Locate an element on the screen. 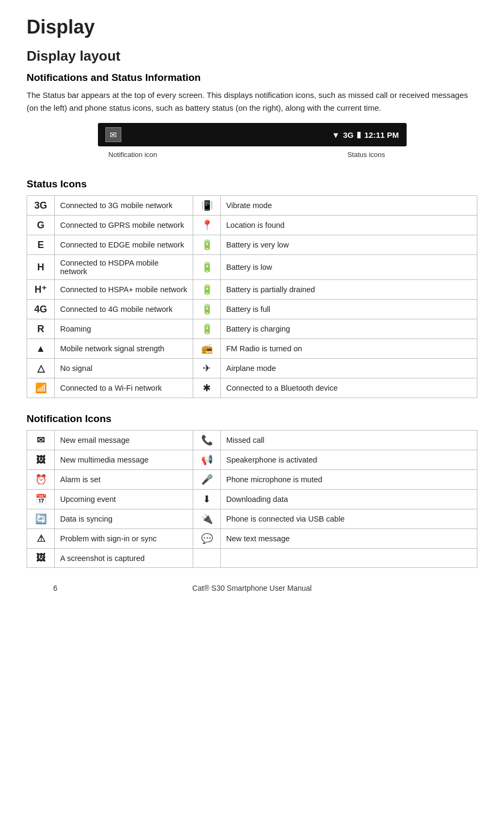 The image size is (504, 834). status-icon-4: H⁺ is located at coordinates (41, 290).